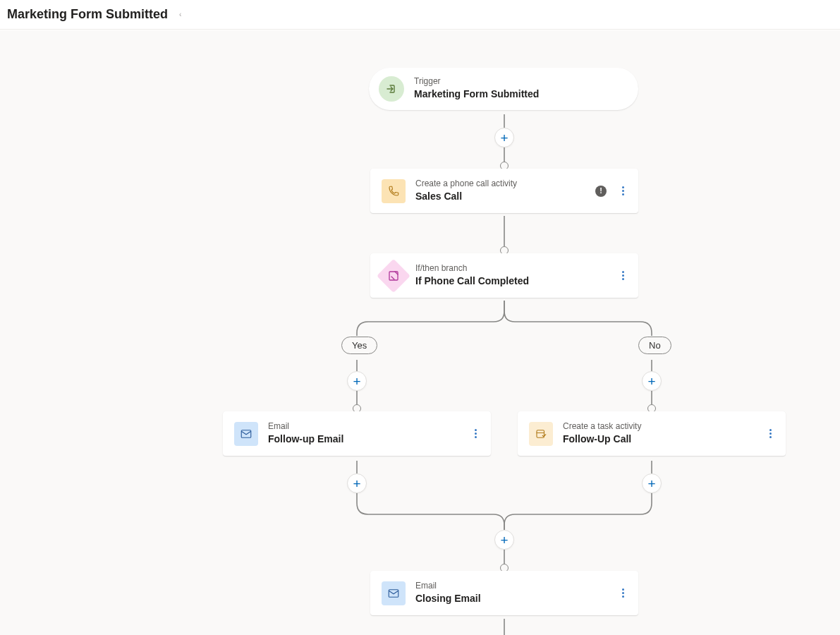  I want to click on branch-kicker: If/then branch, so click(513, 269).